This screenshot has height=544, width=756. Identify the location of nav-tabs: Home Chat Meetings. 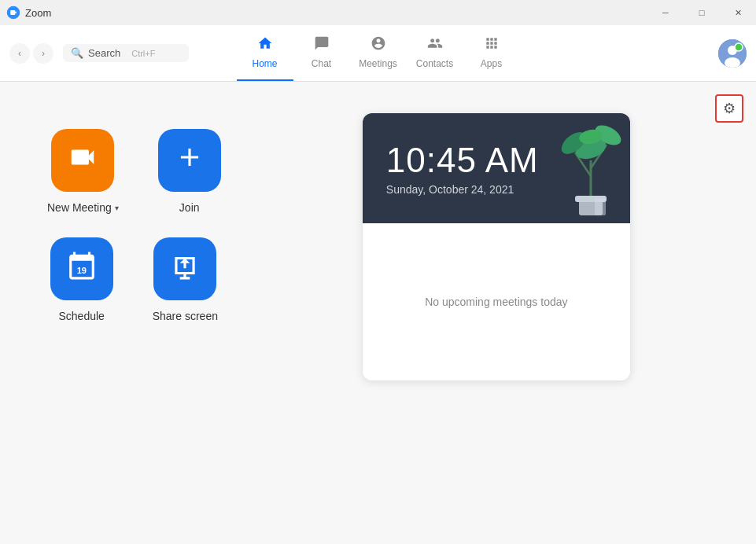
(378, 53).